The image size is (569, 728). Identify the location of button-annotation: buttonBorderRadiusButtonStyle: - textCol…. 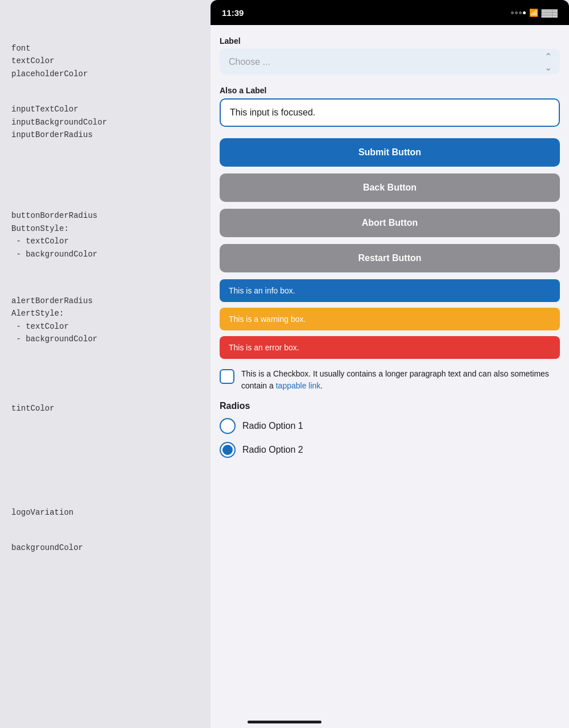
(105, 235).